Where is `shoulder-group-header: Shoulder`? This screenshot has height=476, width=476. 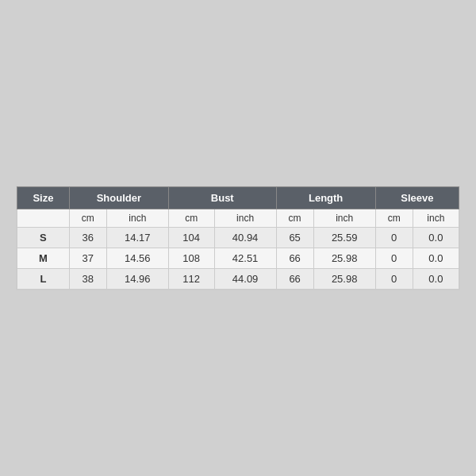 shoulder-group-header: Shoulder is located at coordinates (119, 198).